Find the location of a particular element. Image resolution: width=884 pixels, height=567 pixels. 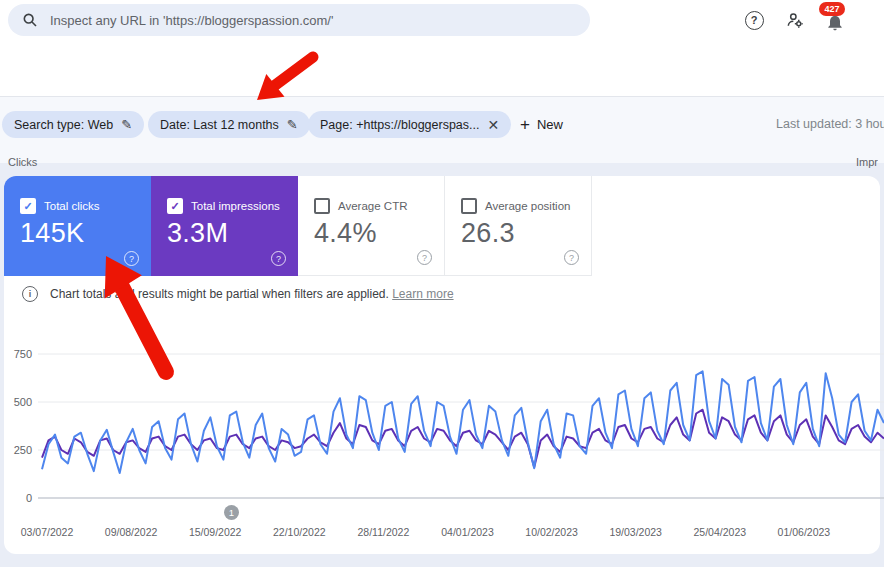

x-tick-label: 19/03/2023 is located at coordinates (636, 532).